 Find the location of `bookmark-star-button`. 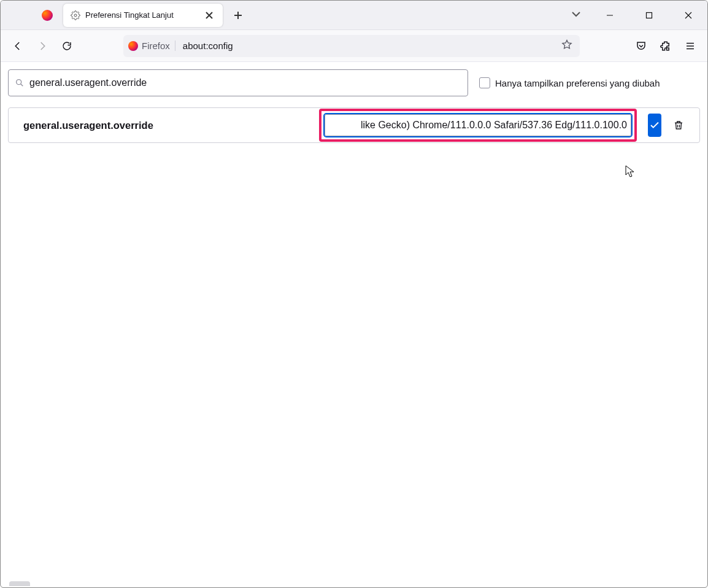

bookmark-star-button is located at coordinates (567, 45).